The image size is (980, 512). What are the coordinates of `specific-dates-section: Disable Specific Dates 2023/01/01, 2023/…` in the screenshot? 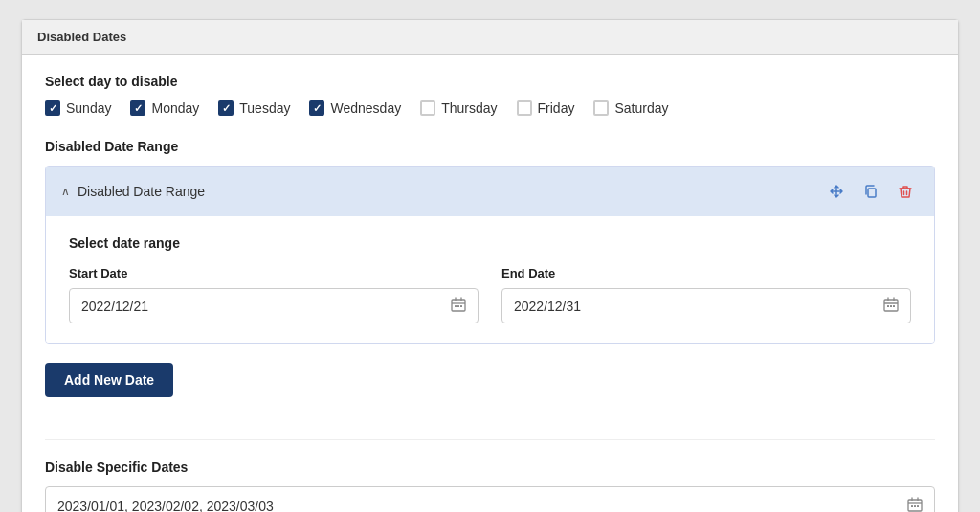 It's located at (490, 476).